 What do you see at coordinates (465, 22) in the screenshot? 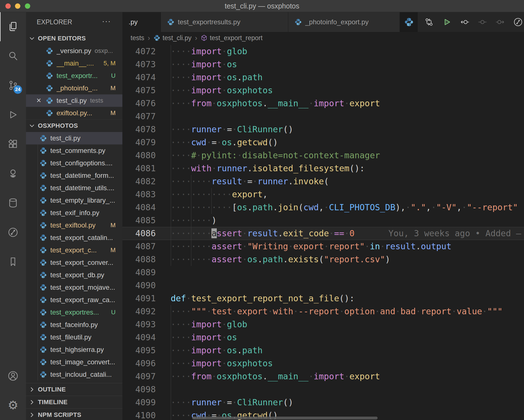
I see `nav-back-icon` at bounding box center [465, 22].